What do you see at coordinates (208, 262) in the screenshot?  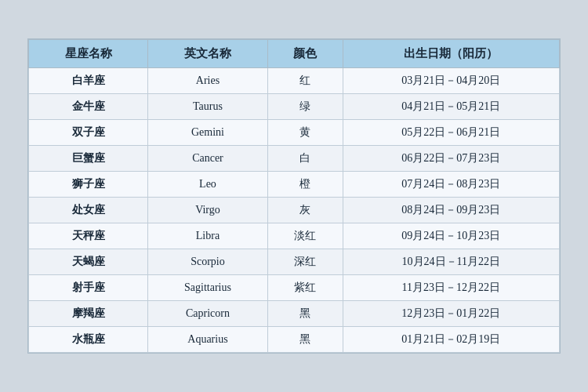 I see `cell-english: Scorpio` at bounding box center [208, 262].